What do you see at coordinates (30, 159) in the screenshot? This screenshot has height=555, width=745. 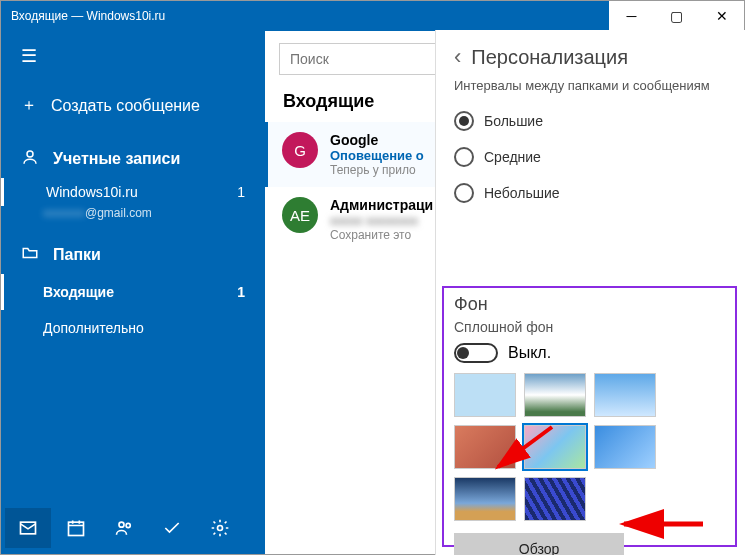 I see `person-icon` at bounding box center [30, 159].